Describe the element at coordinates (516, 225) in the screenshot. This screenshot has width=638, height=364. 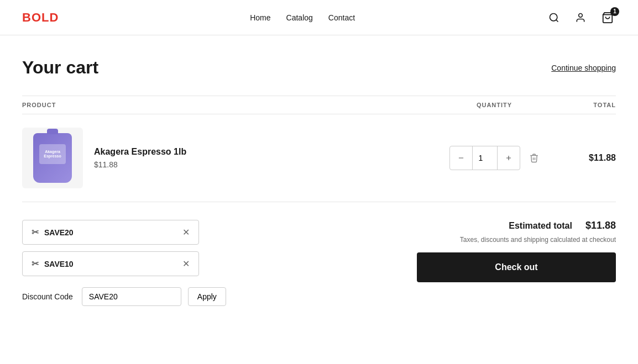
I see `estimated-total-row: Estimated total $11.88` at that location.